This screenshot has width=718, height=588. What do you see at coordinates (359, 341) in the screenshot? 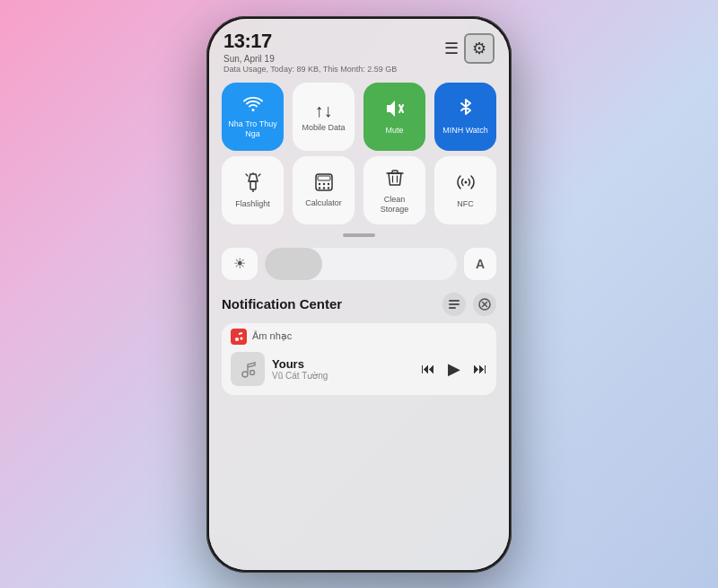
I see `notification-center: Notification Center` at bounding box center [359, 341].